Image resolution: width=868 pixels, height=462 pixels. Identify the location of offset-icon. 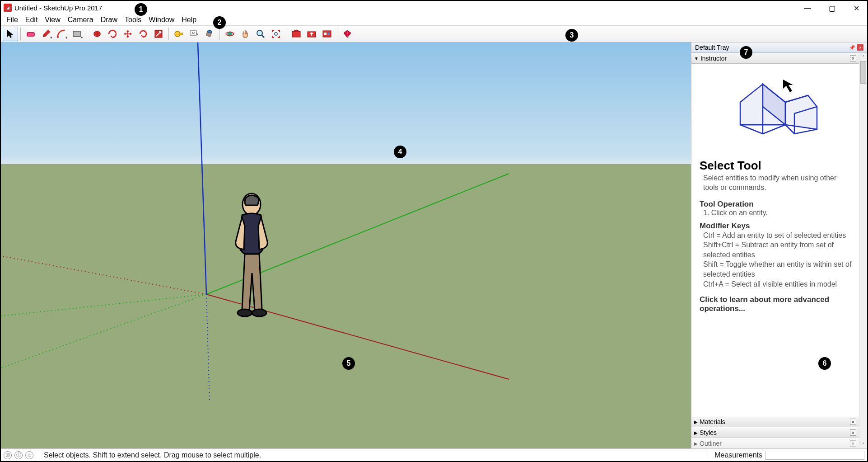
(112, 34).